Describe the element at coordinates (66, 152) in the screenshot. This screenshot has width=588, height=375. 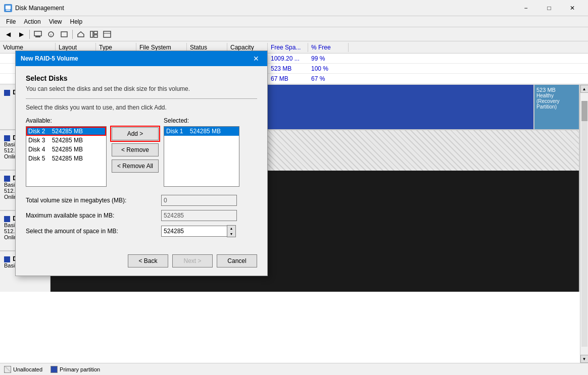
I see `available-section: Available: Disk 2 524285 MB Disk 3 52428…` at that location.